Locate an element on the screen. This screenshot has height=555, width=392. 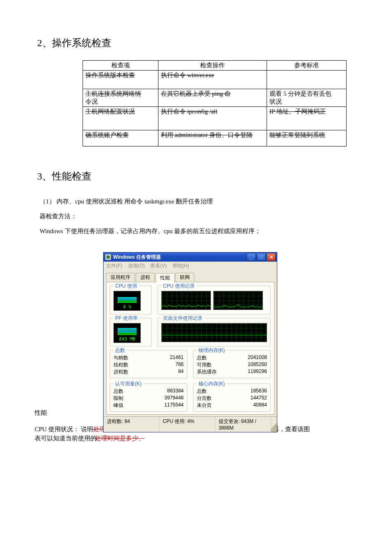
side-label-performance: 性能 is located at coordinates (41, 413).